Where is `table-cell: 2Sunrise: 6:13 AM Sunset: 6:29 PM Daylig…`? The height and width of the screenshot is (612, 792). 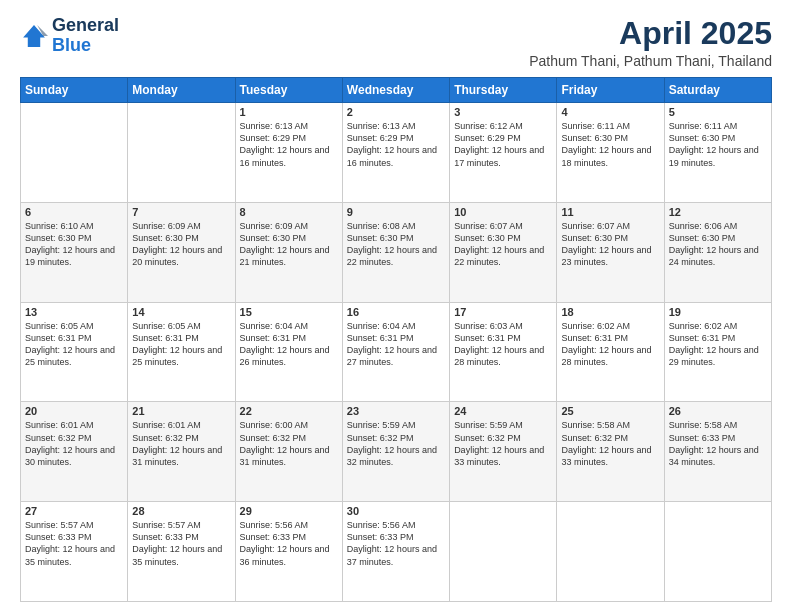 table-cell: 2Sunrise: 6:13 AM Sunset: 6:29 PM Daylig… is located at coordinates (396, 153).